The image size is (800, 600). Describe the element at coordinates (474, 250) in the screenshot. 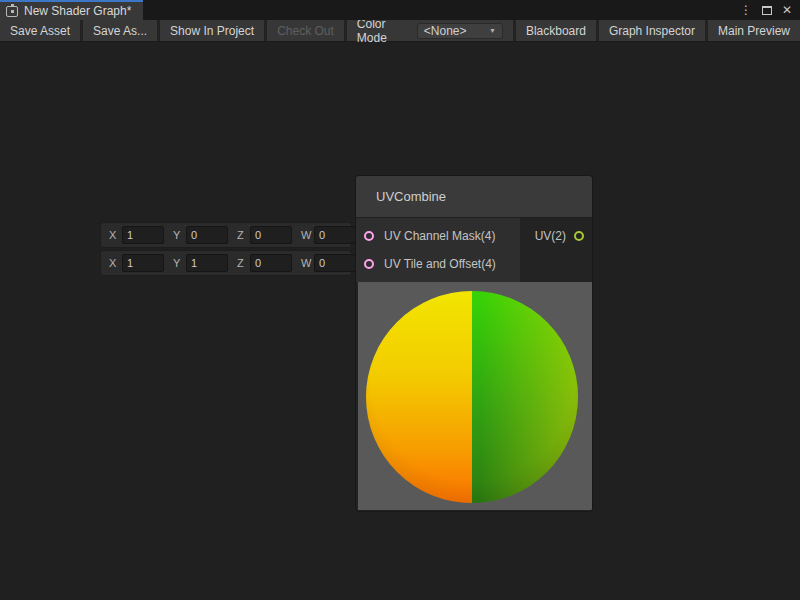

I see `node-port-section: UV Channel Mask(4) UV Tile and Offset(4)…` at that location.